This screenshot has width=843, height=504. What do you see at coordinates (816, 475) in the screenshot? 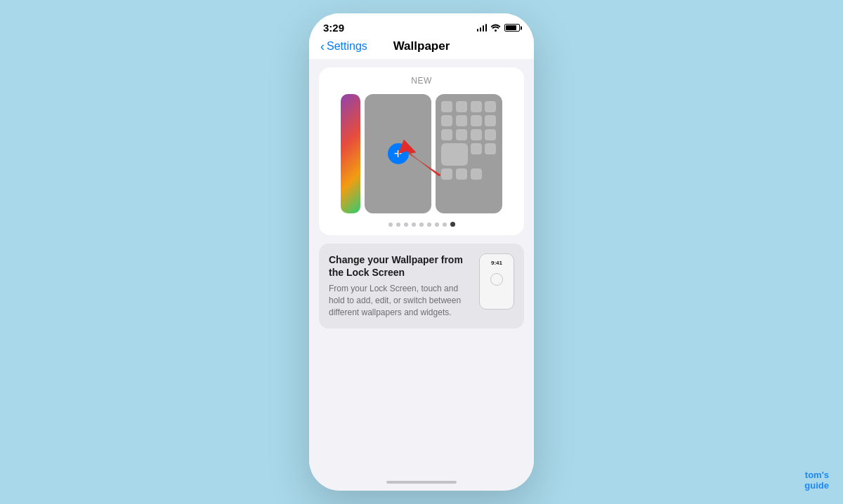
I see `watermark-line1: tom's` at bounding box center [816, 475].